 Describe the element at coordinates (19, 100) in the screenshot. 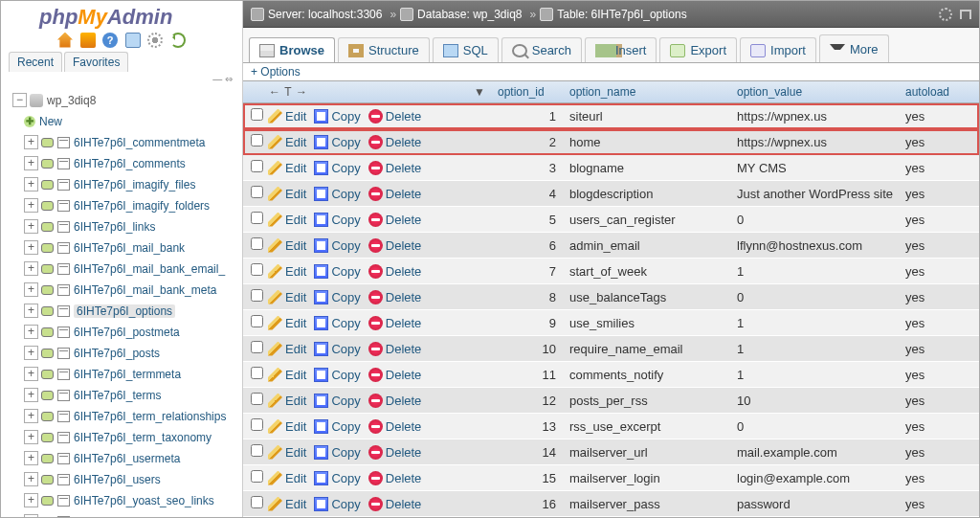

I see `collapse-icon: −` at that location.